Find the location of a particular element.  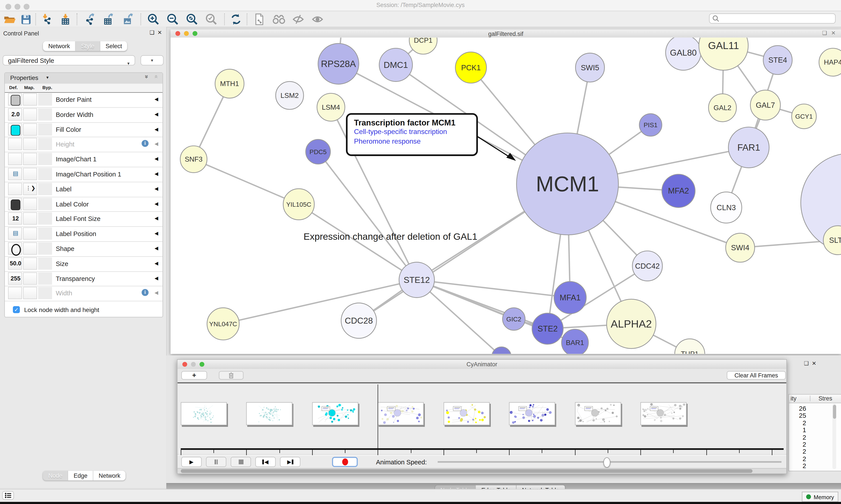

annotation-link: Pheromone response is located at coordinates (415, 141).